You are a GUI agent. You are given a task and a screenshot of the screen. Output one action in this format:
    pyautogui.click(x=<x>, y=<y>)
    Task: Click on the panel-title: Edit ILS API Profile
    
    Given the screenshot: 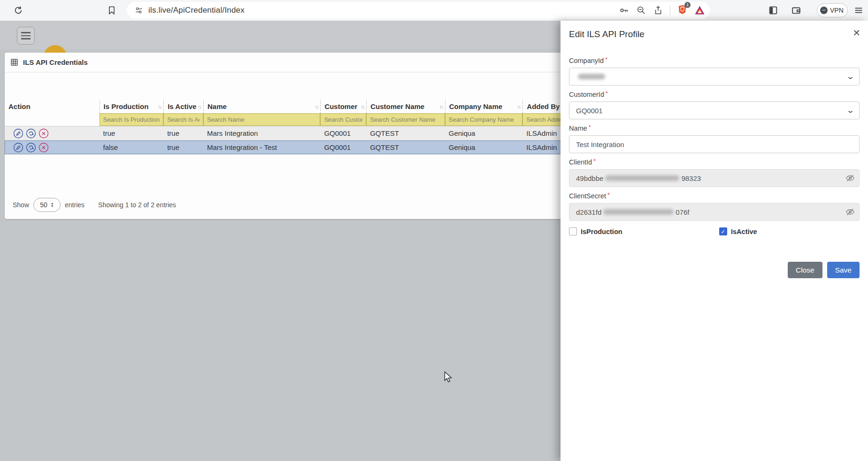 What is the action you would take?
    pyautogui.click(x=607, y=34)
    